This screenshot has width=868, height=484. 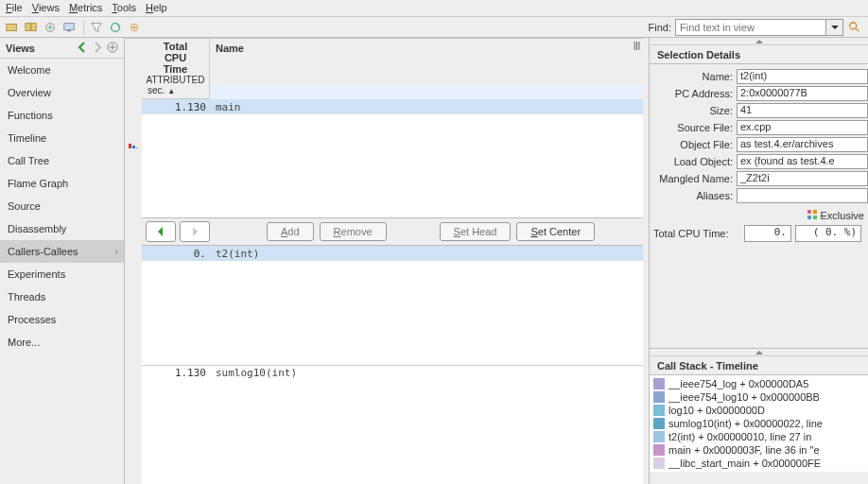 I want to click on collapse-handle-top, so click(x=758, y=42).